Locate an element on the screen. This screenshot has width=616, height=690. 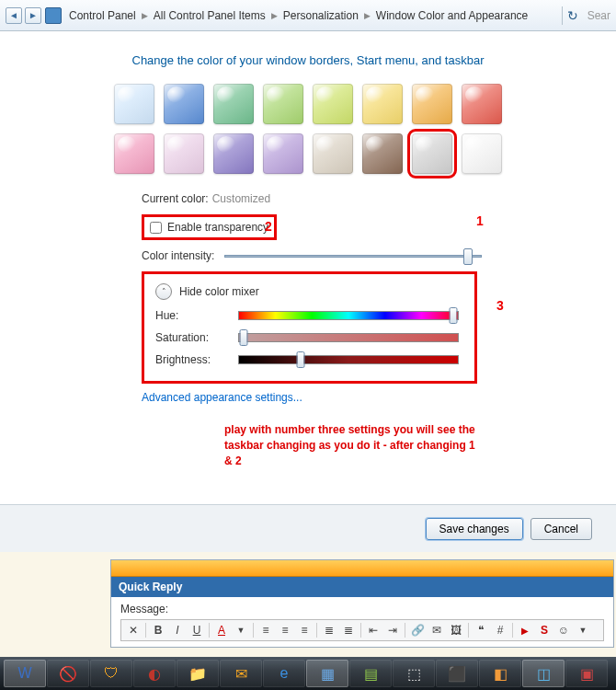
hide-mixer-label: Hide color mixer is located at coordinates (219, 292).